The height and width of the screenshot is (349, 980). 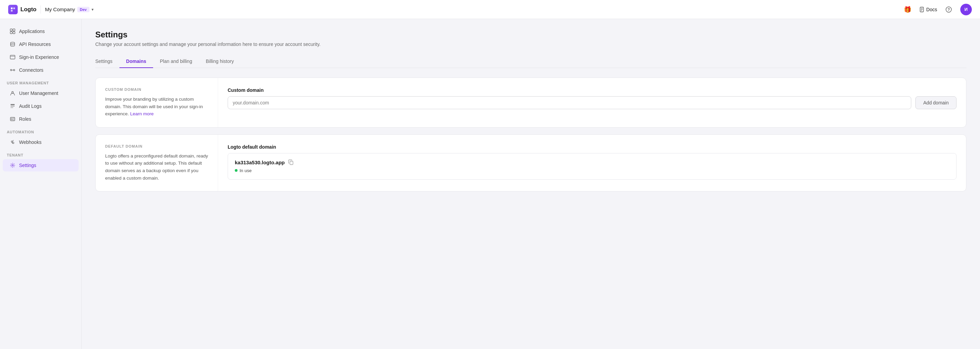 I want to click on domain-value-row: ka313a530.logto.app, so click(x=592, y=163).